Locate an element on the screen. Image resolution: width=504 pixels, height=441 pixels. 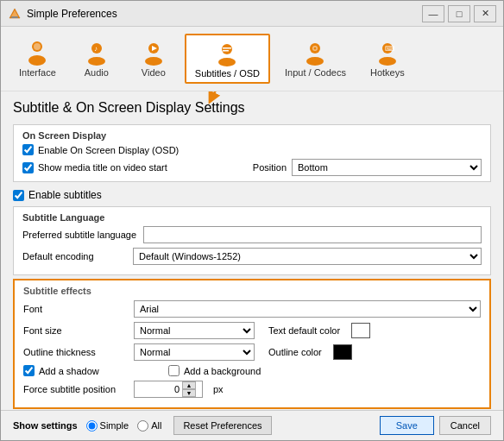
force-position-label: Force subtitle position is located at coordinates (75, 389).